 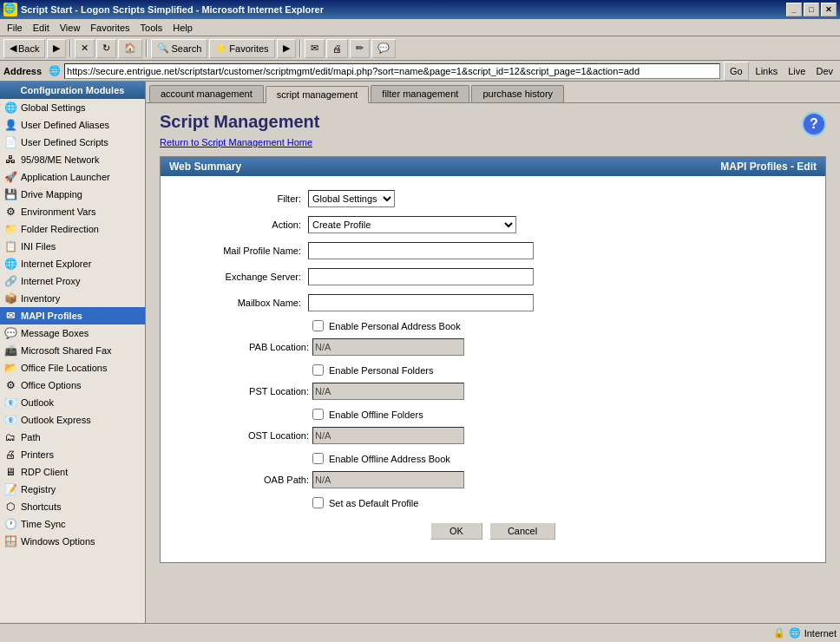 What do you see at coordinates (243, 199) in the screenshot?
I see `filter-label: Filter:` at bounding box center [243, 199].